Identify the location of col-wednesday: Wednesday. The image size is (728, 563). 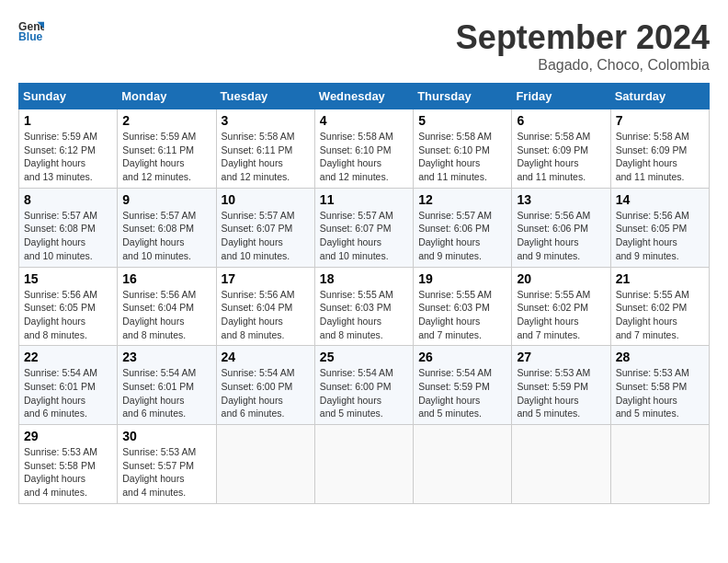
(364, 97).